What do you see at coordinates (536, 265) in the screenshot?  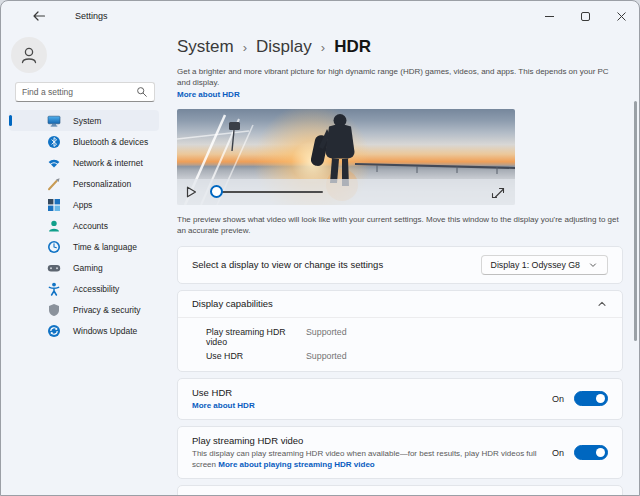 I see `display-selector-value: Display 1: Odyssey G8` at bounding box center [536, 265].